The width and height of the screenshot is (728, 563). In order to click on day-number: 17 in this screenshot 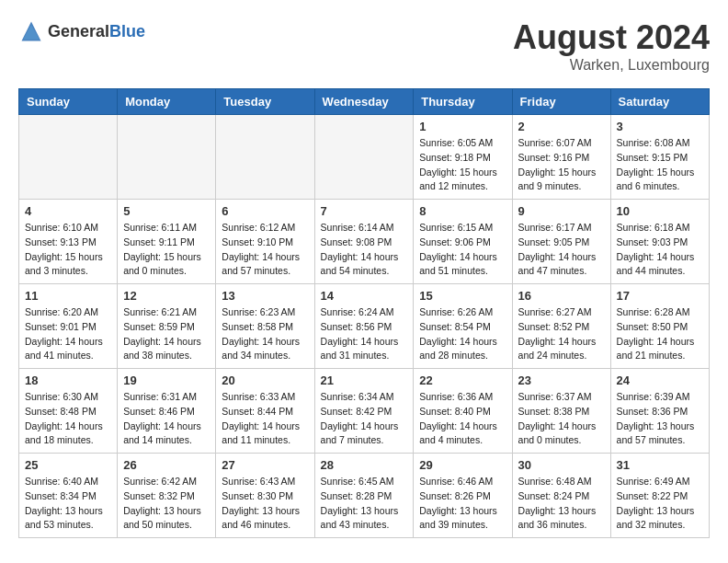, I will do `click(660, 296)`.